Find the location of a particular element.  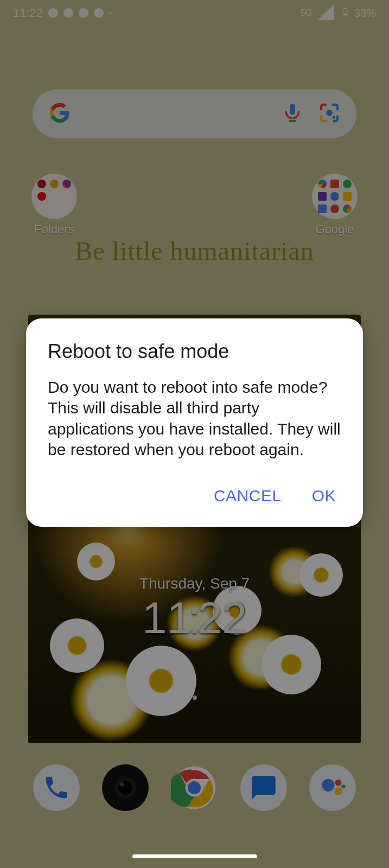

dialog-body: Do you want to reboot into safe mode? Th… is located at coordinates (194, 419).